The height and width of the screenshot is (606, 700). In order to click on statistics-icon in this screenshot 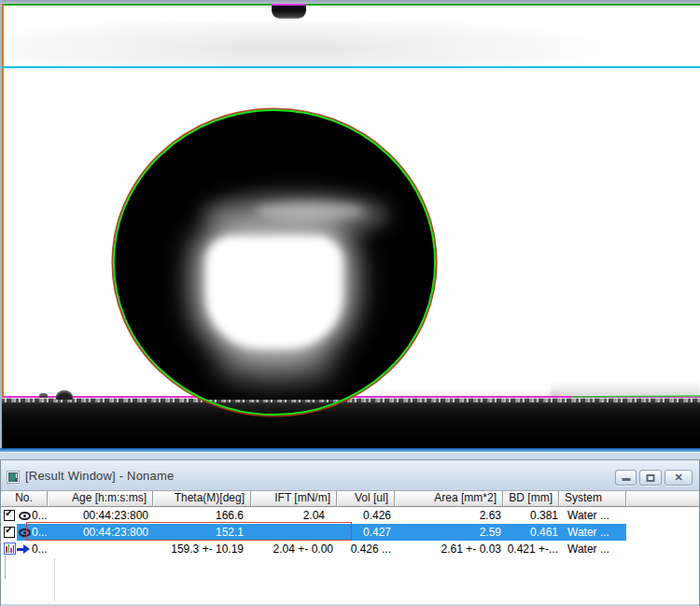, I will do `click(9, 549)`.